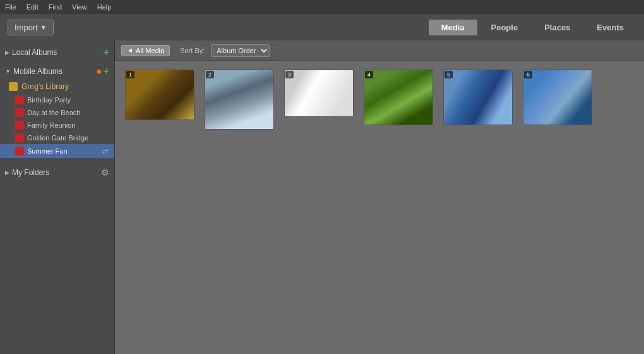 This screenshot has height=354, width=644. What do you see at coordinates (289, 75) in the screenshot?
I see `photo-number-3: 3` at bounding box center [289, 75].